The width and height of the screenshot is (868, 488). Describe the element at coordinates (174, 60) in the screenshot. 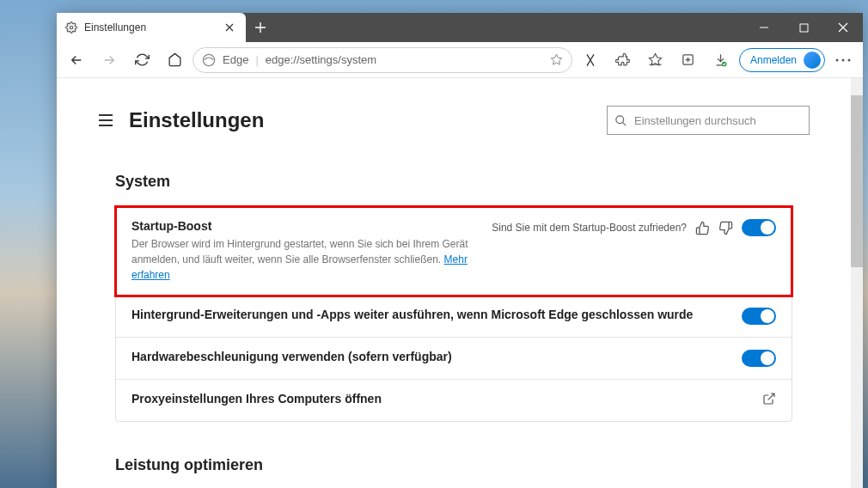

I see `home-button` at that location.